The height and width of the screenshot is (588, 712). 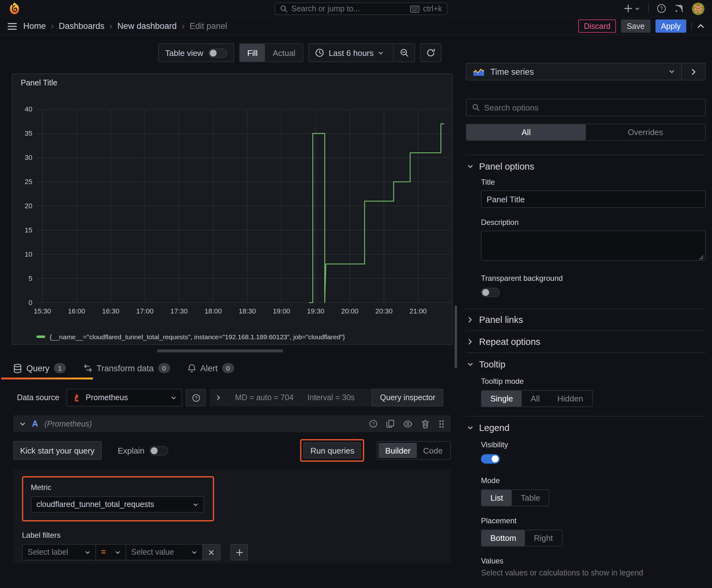 I want to click on zoom-out-icon, so click(x=404, y=53).